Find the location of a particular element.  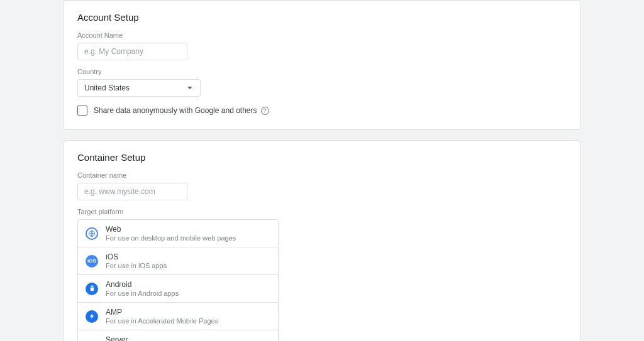

account-setup-title: Account Setup is located at coordinates (322, 18).